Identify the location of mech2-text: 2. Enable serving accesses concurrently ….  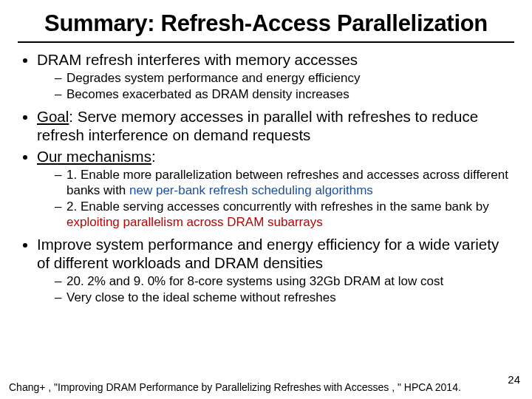
(278, 207).